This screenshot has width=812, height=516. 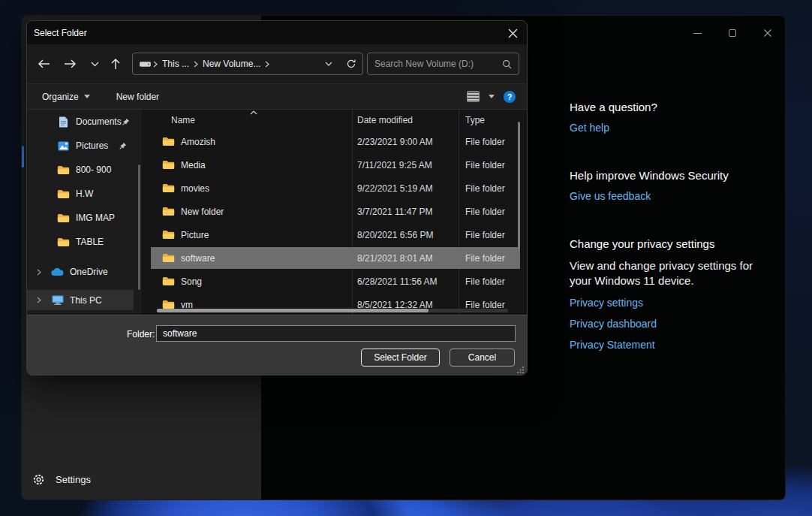 I want to click on folder-name-input, so click(x=336, y=333).